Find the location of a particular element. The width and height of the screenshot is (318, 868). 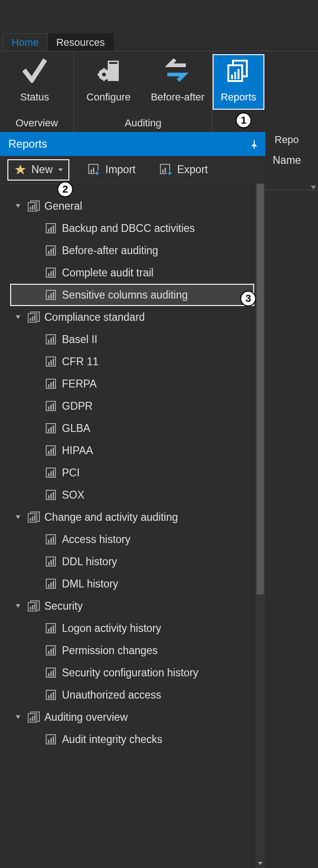

callout-3: 3 is located at coordinates (248, 299).